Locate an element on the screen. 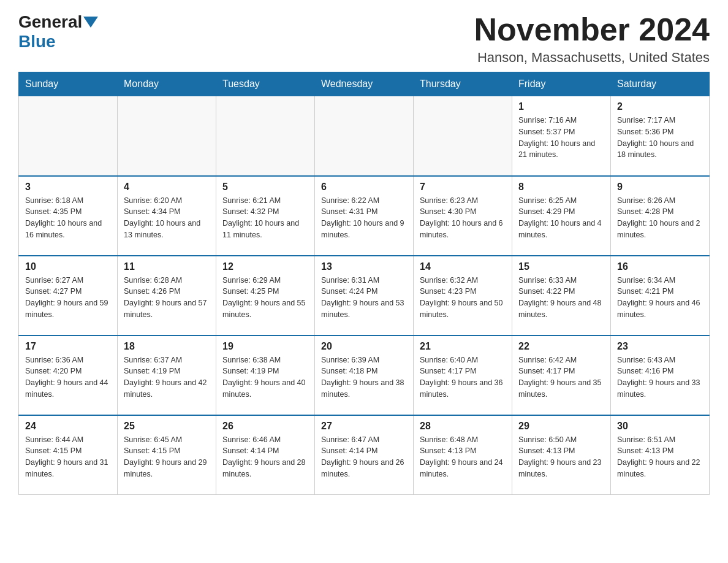  day-number: 10 is located at coordinates (68, 267).